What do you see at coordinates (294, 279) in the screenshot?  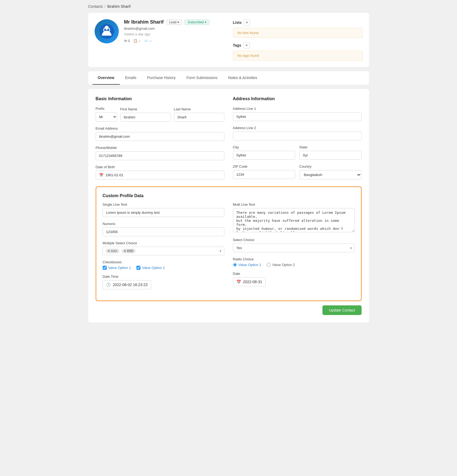 I see `date-group: Date 📅 2022-08-31` at bounding box center [294, 279].